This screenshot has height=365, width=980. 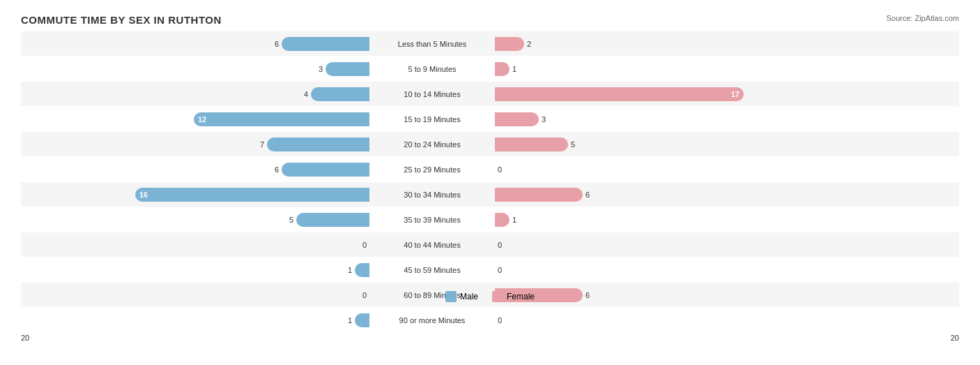 I want to click on row-label: Less than 5 Minutes, so click(x=432, y=44).